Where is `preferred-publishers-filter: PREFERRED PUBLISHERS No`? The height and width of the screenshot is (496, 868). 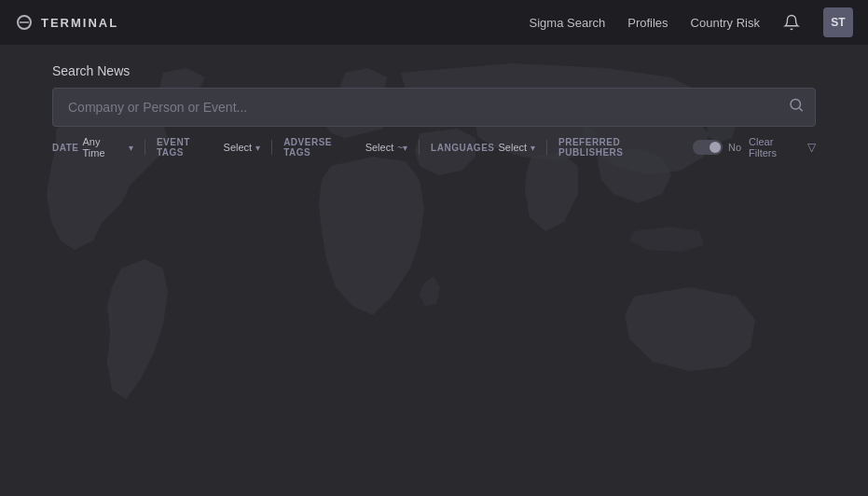
preferred-publishers-filter: PREFERRED PUBLISHERS No is located at coordinates (650, 147).